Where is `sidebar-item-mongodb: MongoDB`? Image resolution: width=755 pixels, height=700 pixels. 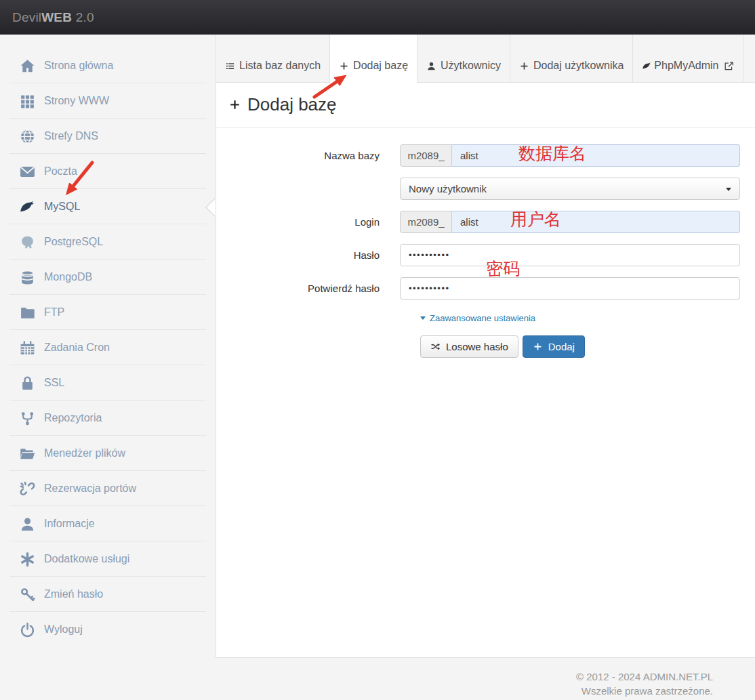
sidebar-item-mongodb: MongoDB is located at coordinates (108, 277).